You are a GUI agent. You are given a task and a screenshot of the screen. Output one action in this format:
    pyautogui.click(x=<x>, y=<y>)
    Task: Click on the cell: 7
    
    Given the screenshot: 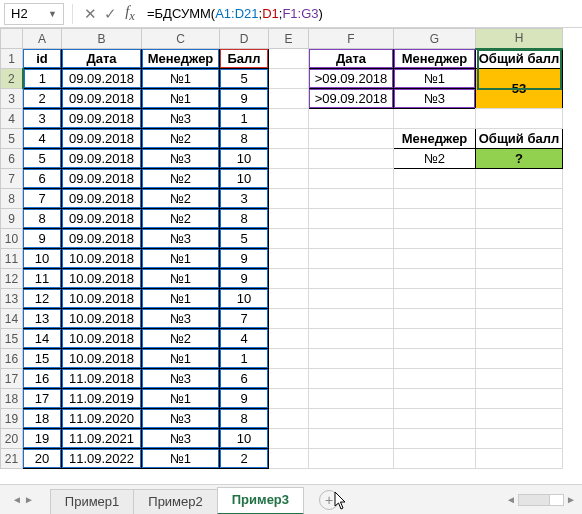 What is the action you would take?
    pyautogui.click(x=42, y=199)
    